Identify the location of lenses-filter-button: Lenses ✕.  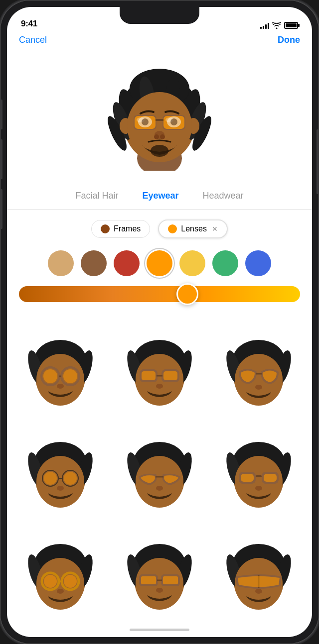
(193, 229).